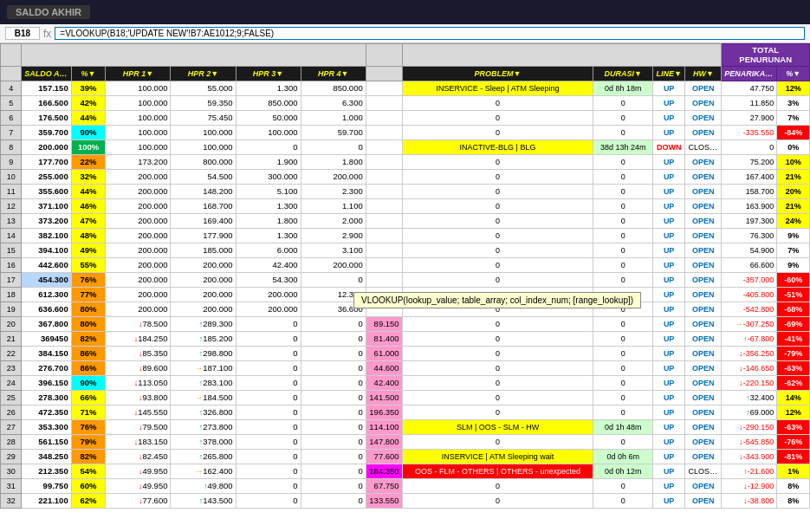 The image size is (810, 532). I want to click on cell-hpr2: 54.500, so click(203, 177).